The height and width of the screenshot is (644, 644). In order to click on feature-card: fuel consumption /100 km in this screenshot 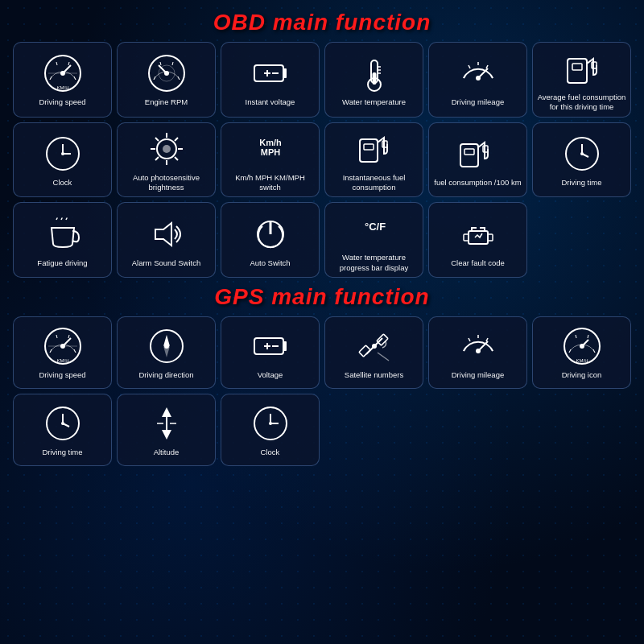, I will do `click(478, 160)`.